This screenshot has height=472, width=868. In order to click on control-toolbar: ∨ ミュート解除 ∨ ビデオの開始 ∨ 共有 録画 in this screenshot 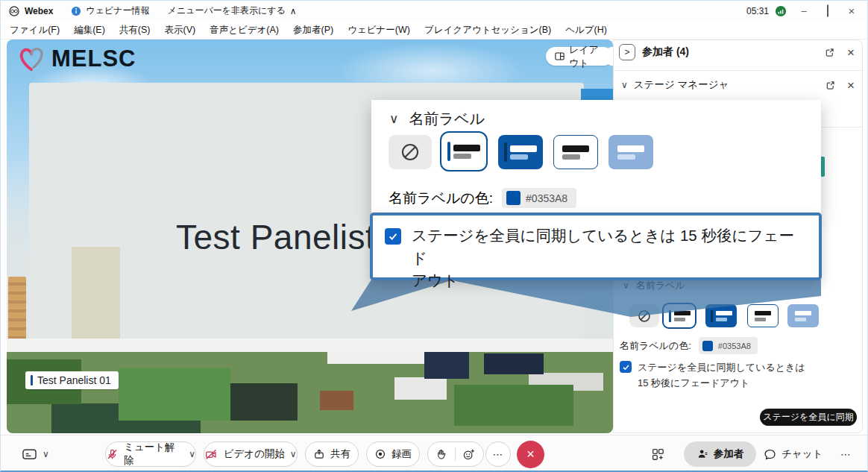, I will do `click(434, 453)`.